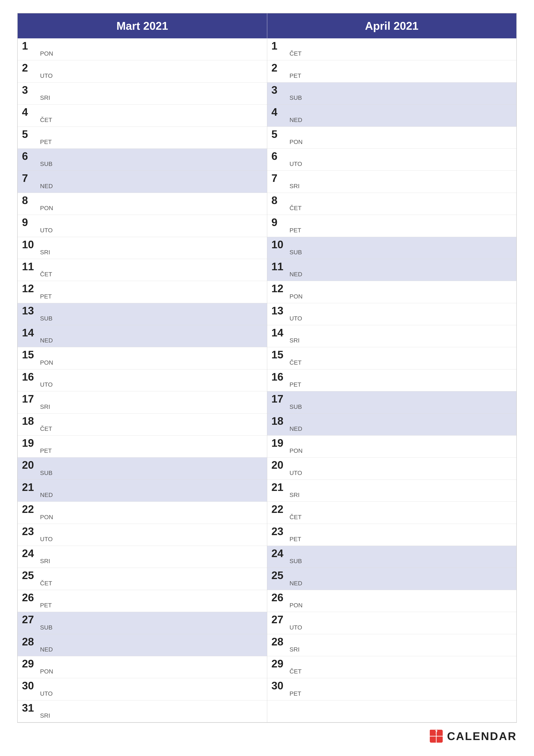  Describe the element at coordinates (142, 381) in the screenshot. I see `mart-day-row: 16UTO` at that location.